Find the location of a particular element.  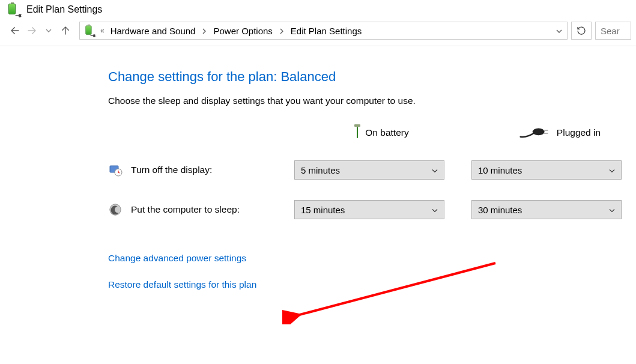

title-bar: Edit Plan Settings is located at coordinates (318, 10).